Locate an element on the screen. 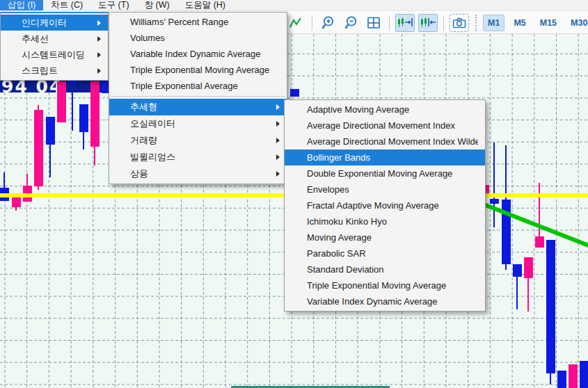  menu-item: Average Directional Movement Index is located at coordinates (385, 125).